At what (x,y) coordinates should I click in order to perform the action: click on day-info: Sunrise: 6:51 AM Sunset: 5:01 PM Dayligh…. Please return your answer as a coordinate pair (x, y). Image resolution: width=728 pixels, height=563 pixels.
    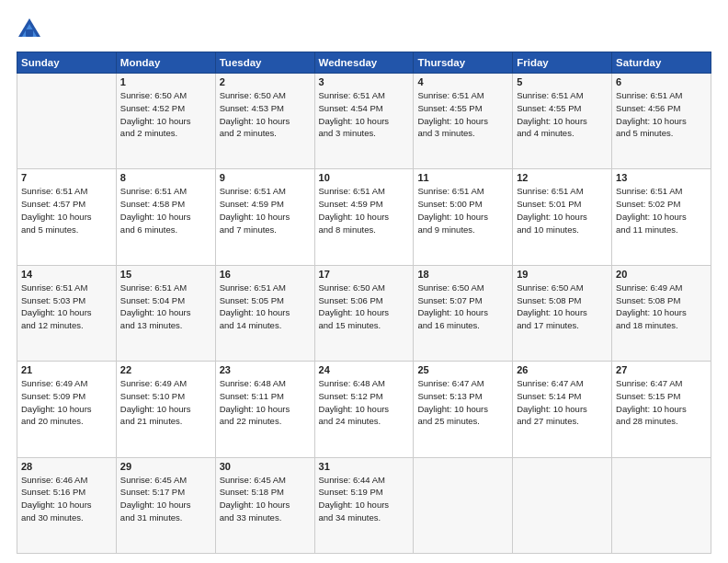
    Looking at the image, I should click on (563, 210).